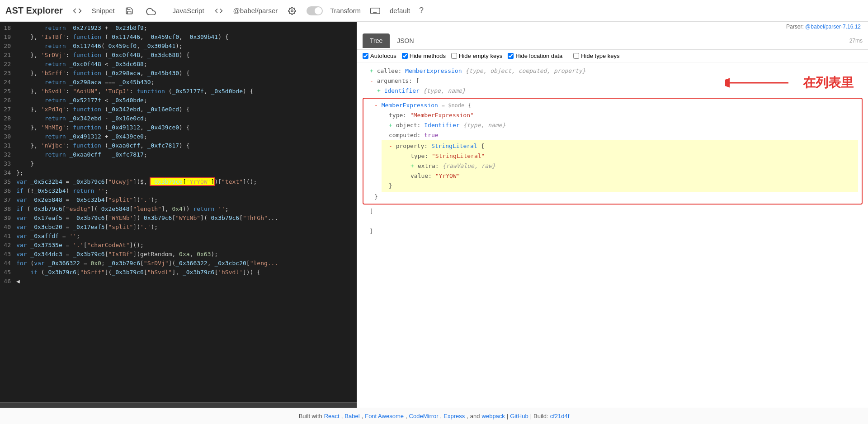 This screenshot has width=868, height=424. What do you see at coordinates (494, 416) in the screenshot?
I see `webpack-link: webpack` at bounding box center [494, 416].